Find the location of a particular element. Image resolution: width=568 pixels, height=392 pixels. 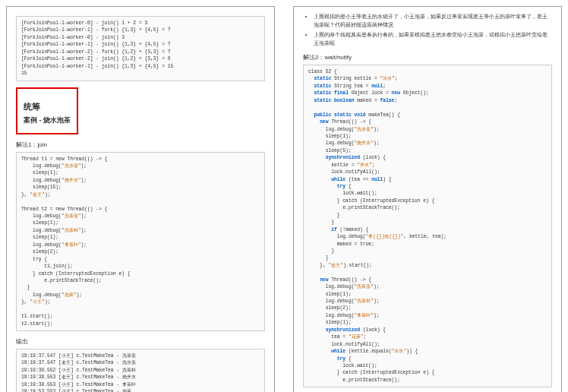

output-title: 输出 is located at coordinates (140, 342).